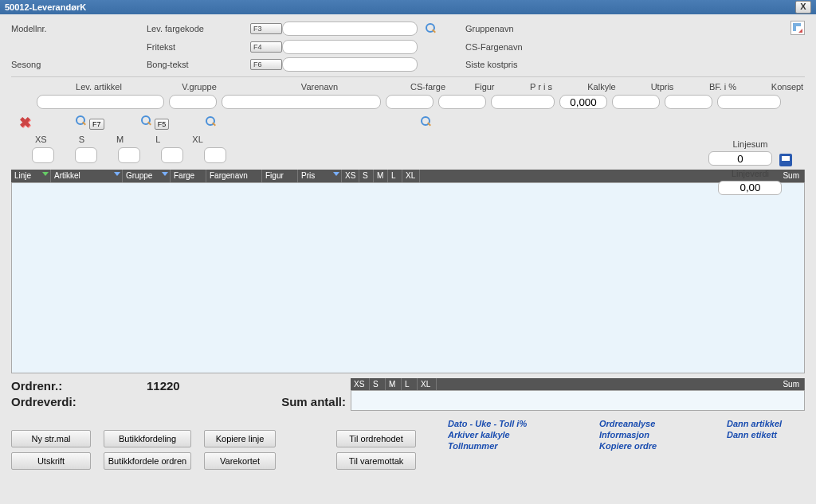 This screenshot has width=816, height=504. Describe the element at coordinates (286, 402) in the screenshot. I see `label-sum-antall: Sum antall:` at that location.